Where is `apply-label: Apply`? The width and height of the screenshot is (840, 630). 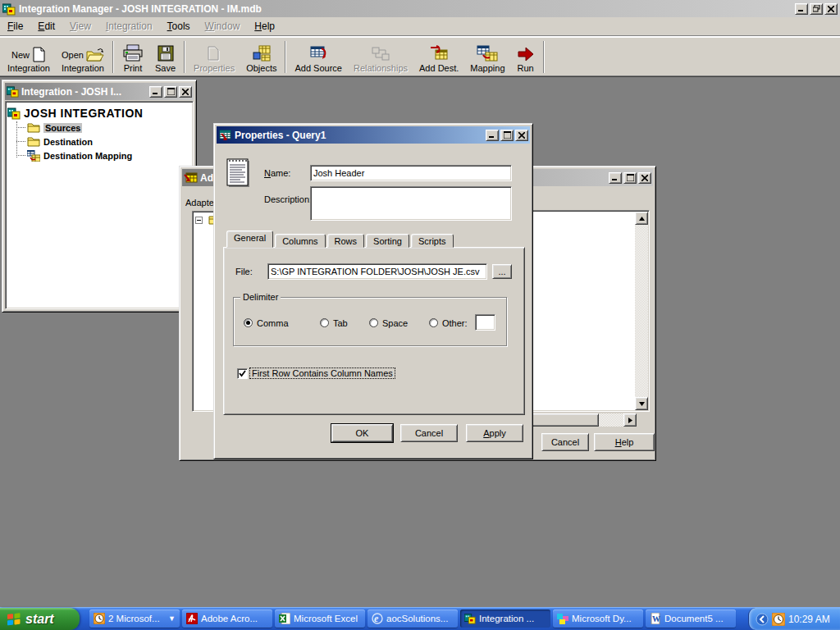
apply-label: Apply is located at coordinates (495, 433).